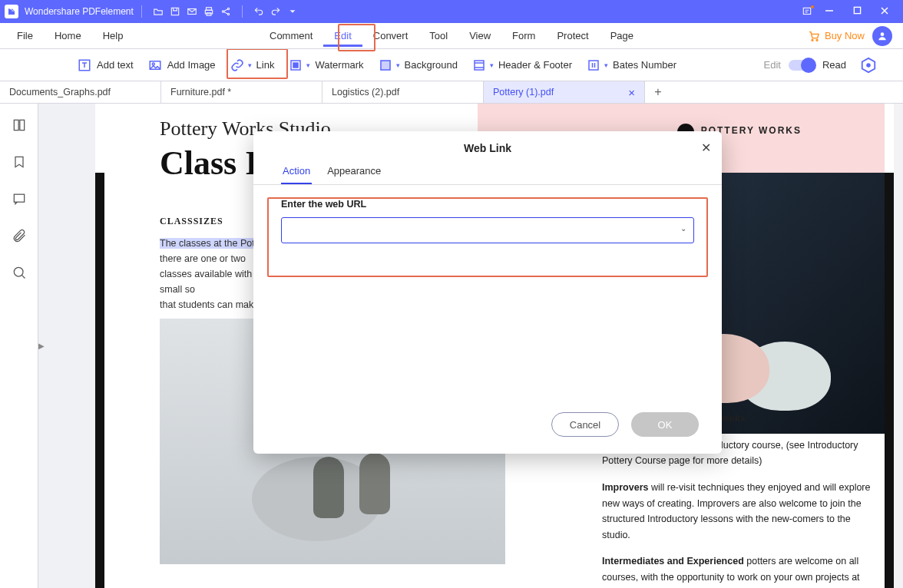 This screenshot has height=588, width=903. Describe the element at coordinates (403, 92) in the screenshot. I see `doc-tab: Logistics (2).pdf` at that location.